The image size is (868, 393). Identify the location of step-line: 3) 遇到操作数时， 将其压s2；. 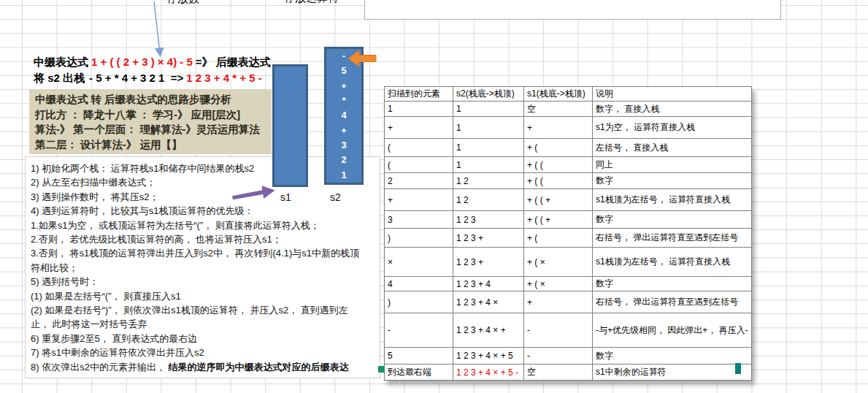
(205, 197).